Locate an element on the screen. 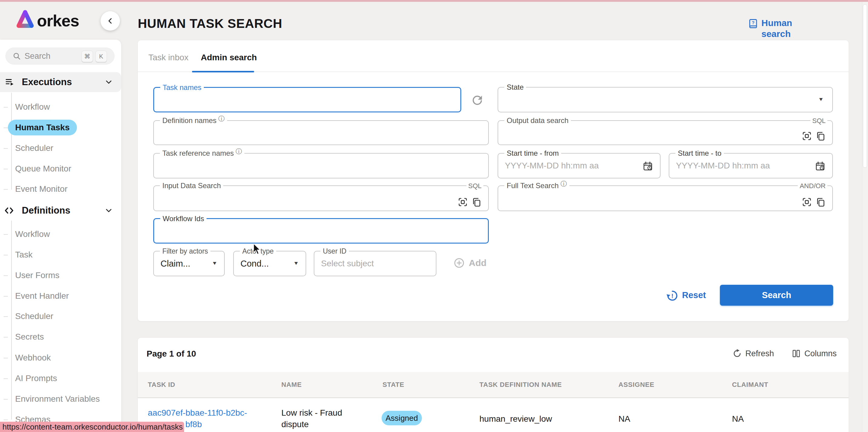  sidebar-item-def-scheduler: Scheduler is located at coordinates (34, 316).